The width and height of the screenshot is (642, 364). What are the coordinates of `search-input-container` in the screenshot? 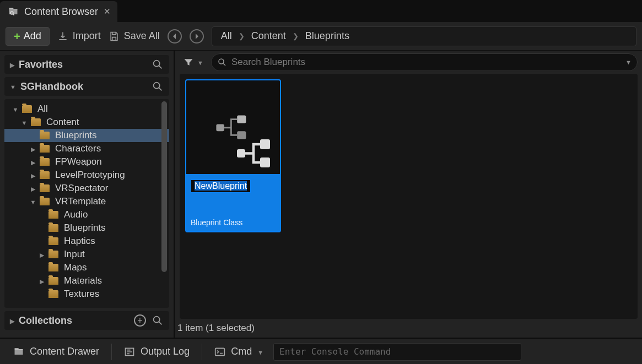 It's located at (424, 62).